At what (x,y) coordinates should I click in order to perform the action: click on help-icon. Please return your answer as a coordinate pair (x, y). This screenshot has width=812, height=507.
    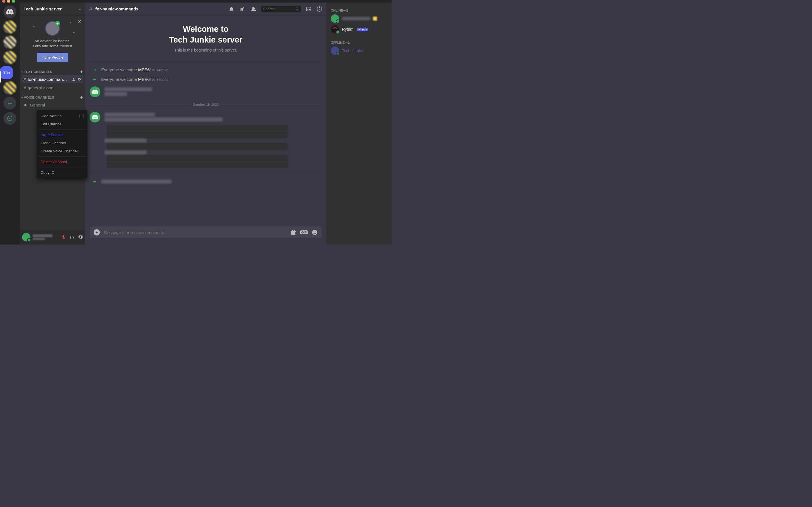
    Looking at the image, I should click on (319, 9).